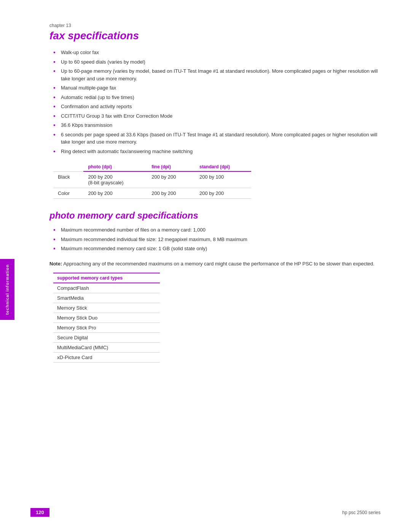  What do you see at coordinates (152, 180) in the screenshot?
I see `table-row: Black 200 by 200(8-bit grayscale) 200 by…` at bounding box center [152, 180].